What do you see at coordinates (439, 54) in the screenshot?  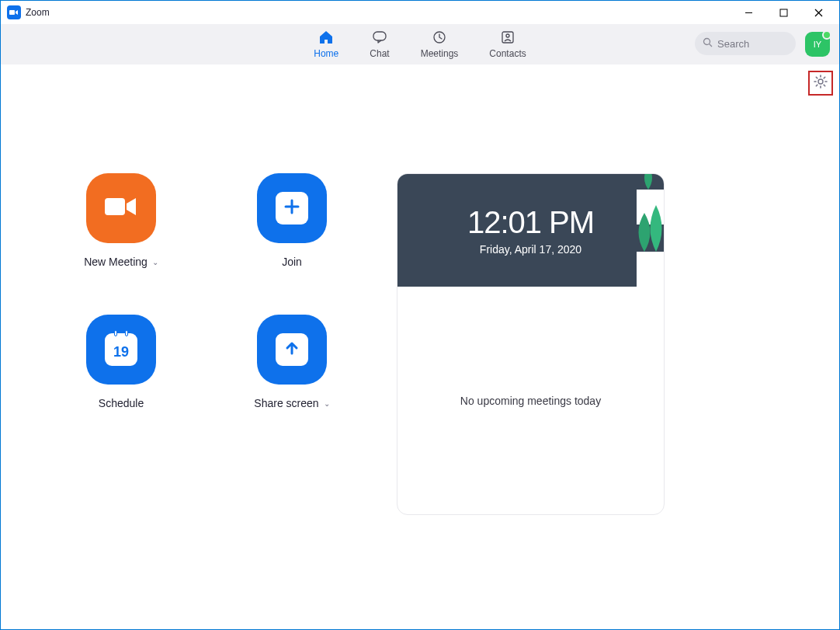 I see `tab-meetings-label: Meetings` at bounding box center [439, 54].